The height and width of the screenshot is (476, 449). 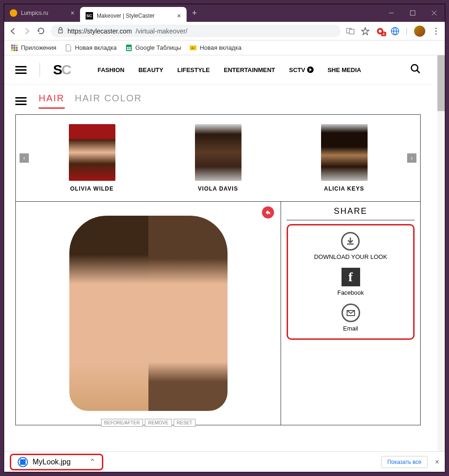 What do you see at coordinates (52, 462) in the screenshot?
I see `download-filename: MyLook.jpg` at bounding box center [52, 462].